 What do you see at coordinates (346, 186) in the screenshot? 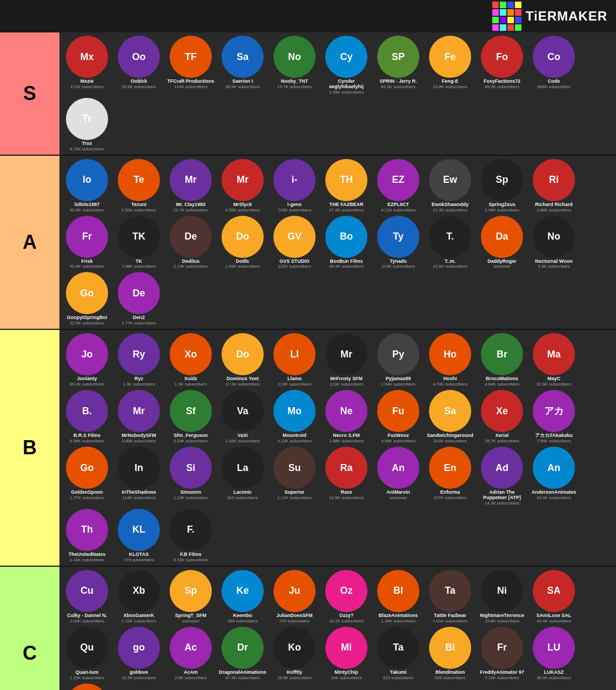
I see `creator-item: THTHE FAZBEAR27.4K subscribers` at bounding box center [346, 186].